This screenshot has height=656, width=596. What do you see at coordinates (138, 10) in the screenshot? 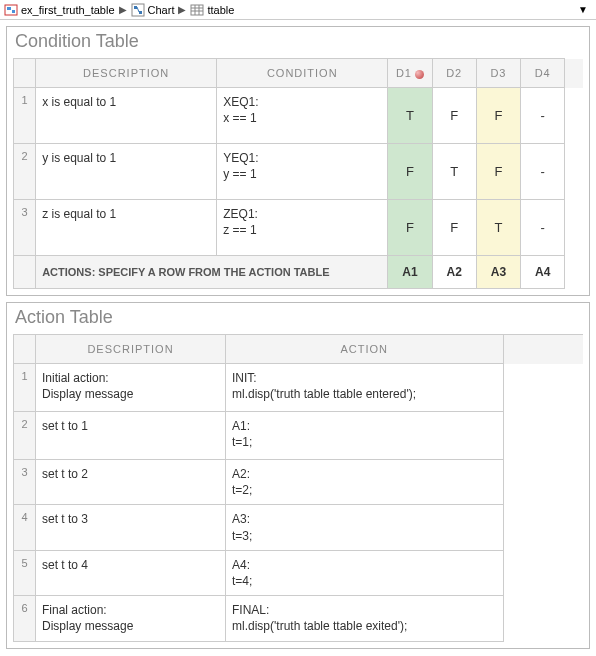
I see `chart-icon` at bounding box center [138, 10].